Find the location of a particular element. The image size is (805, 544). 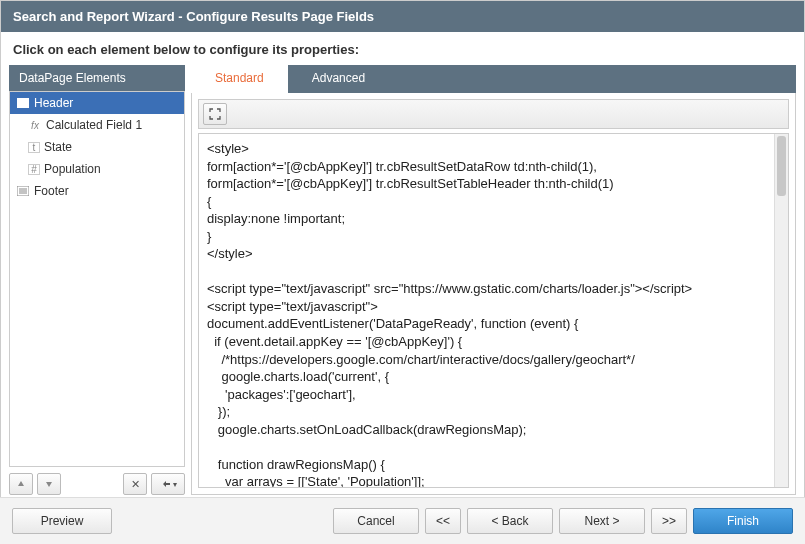

tree-item-label: Footer is located at coordinates (52, 191).